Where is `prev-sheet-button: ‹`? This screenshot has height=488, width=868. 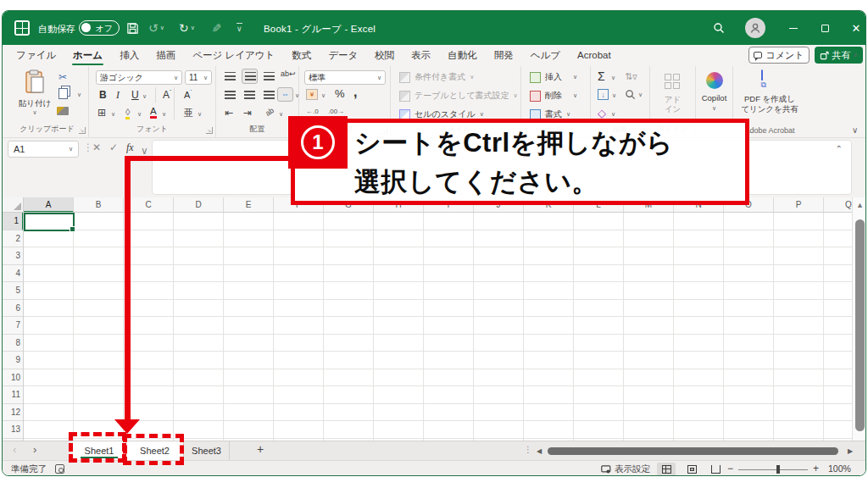
prev-sheet-button: ‹ is located at coordinates (14, 449).